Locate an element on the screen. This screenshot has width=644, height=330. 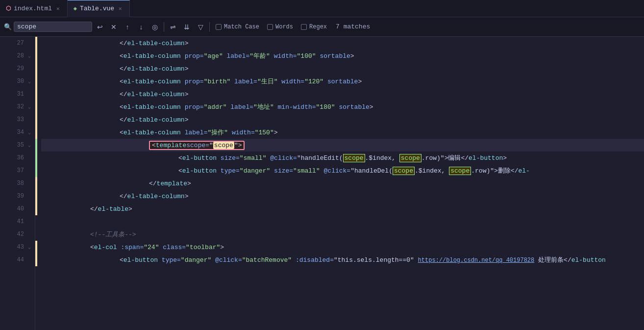
gutter-line-39: 39 is located at coordinates (18, 196).